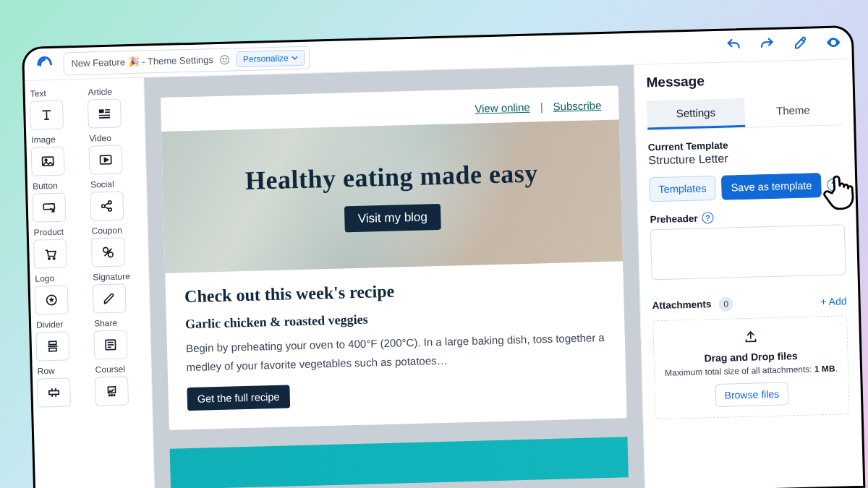 The width and height of the screenshot is (868, 488). What do you see at coordinates (104, 113) in the screenshot?
I see `article-block` at bounding box center [104, 113].